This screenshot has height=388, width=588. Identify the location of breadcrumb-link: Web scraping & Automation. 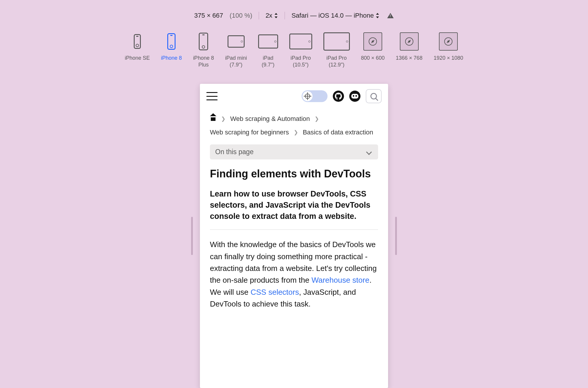
(270, 119).